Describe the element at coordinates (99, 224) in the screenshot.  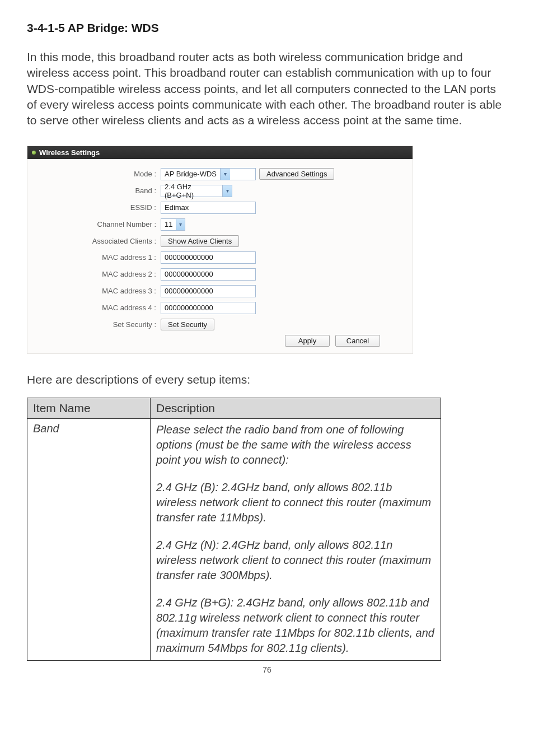
I see `channel-number-label: Channel Number :` at that location.